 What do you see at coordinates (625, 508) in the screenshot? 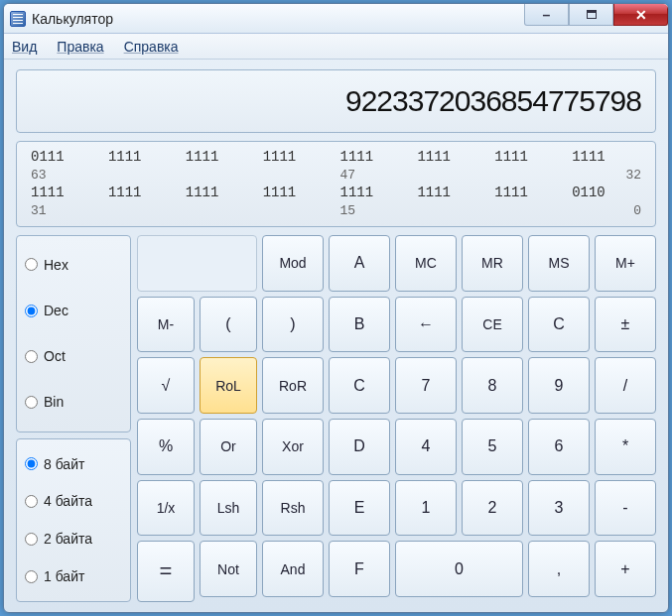
I see `subtract-button: -` at bounding box center [625, 508].